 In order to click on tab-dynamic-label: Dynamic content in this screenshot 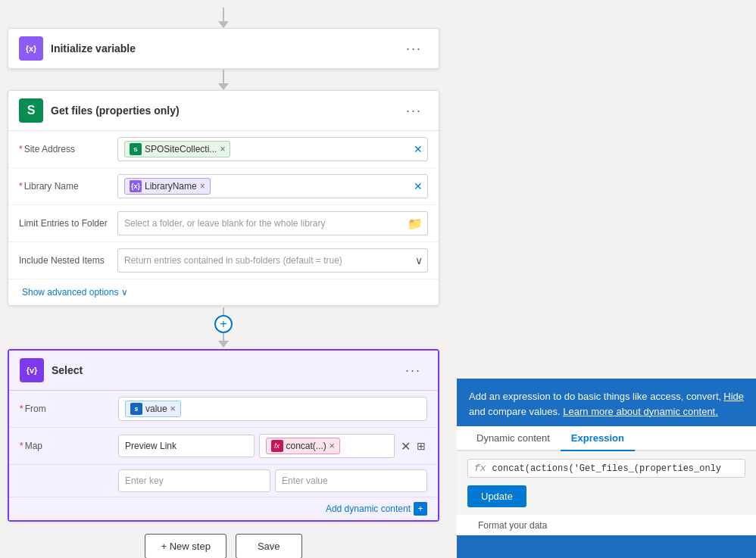, I will do `click(514, 438)`.